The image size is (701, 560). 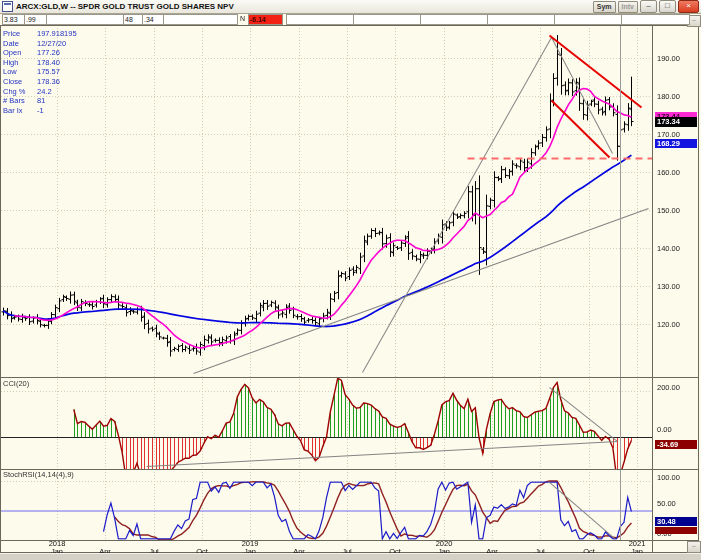 I want to click on info-row: Low175.57, so click(x=40, y=72).